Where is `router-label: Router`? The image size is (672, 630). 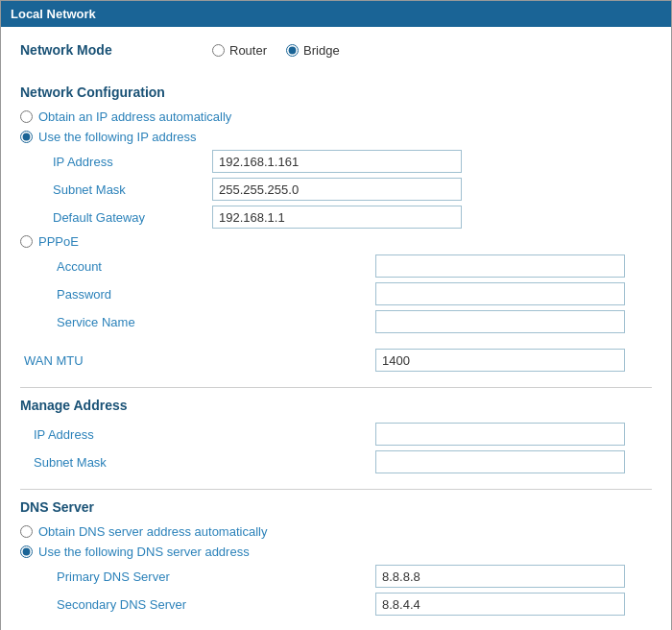 router-label: Router is located at coordinates (248, 50).